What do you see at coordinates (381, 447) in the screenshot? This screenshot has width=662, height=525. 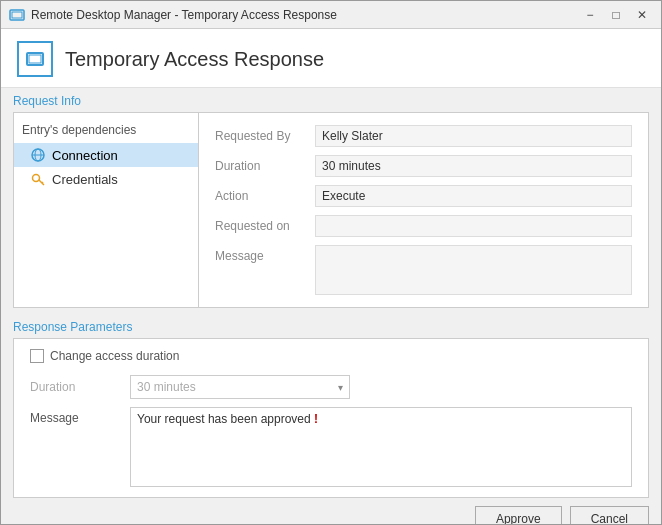 I see `response-message-textarea: Your request has been approved !` at bounding box center [381, 447].